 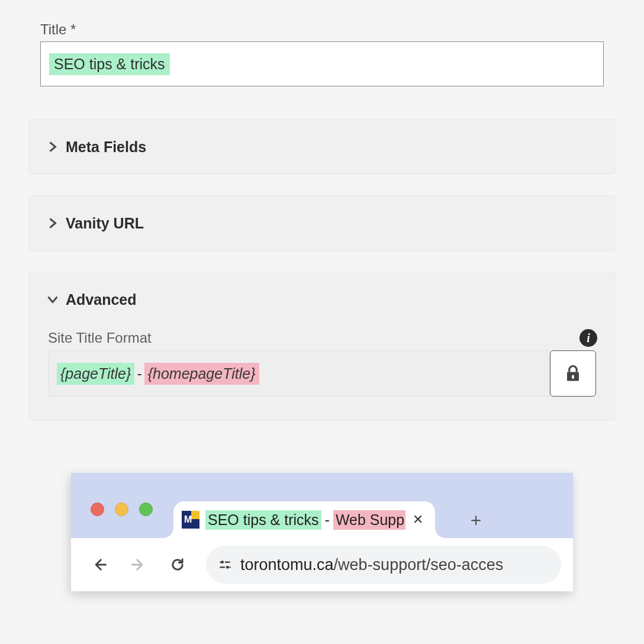 I want to click on new-tab-button: ＋, so click(x=476, y=520).